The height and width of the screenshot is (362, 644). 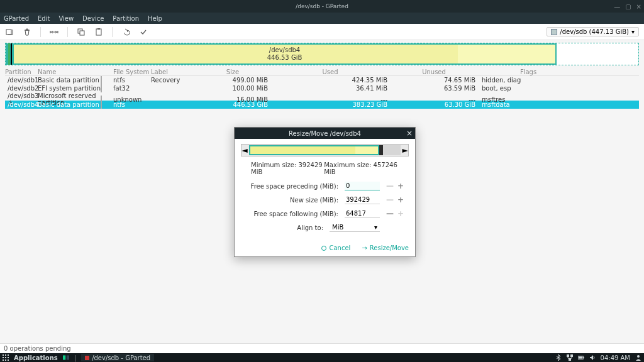 What do you see at coordinates (340, 248) in the screenshot?
I see `cancel-label: Cancel` at bounding box center [340, 248].